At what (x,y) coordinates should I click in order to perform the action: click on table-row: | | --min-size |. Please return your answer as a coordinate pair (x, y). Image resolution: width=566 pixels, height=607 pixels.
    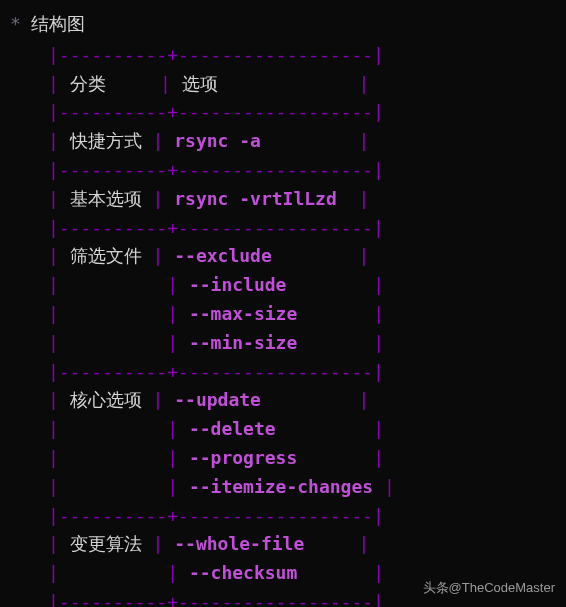
    Looking at the image, I should click on (307, 344).